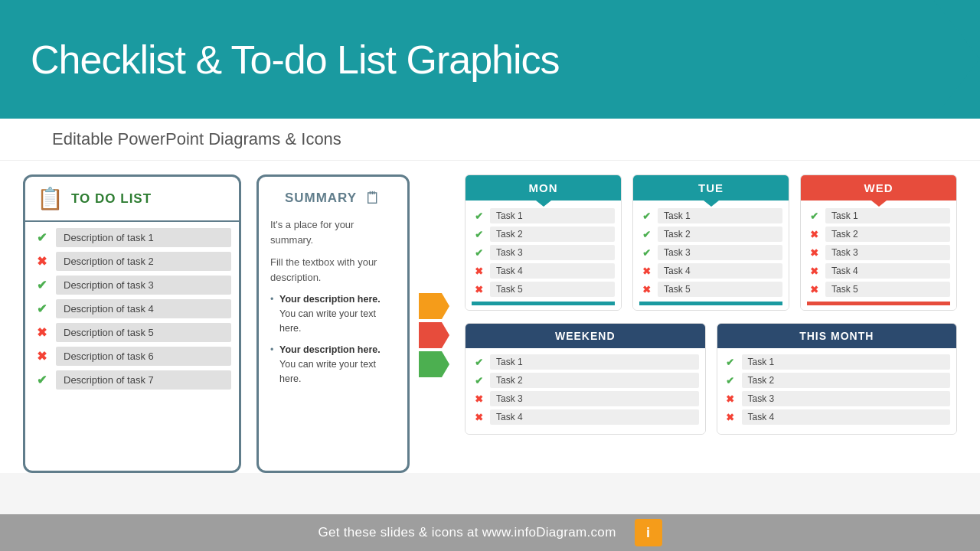 This screenshot has width=980, height=551. Describe the element at coordinates (41, 357) in the screenshot. I see `cross-icon-6: ✖` at that location.